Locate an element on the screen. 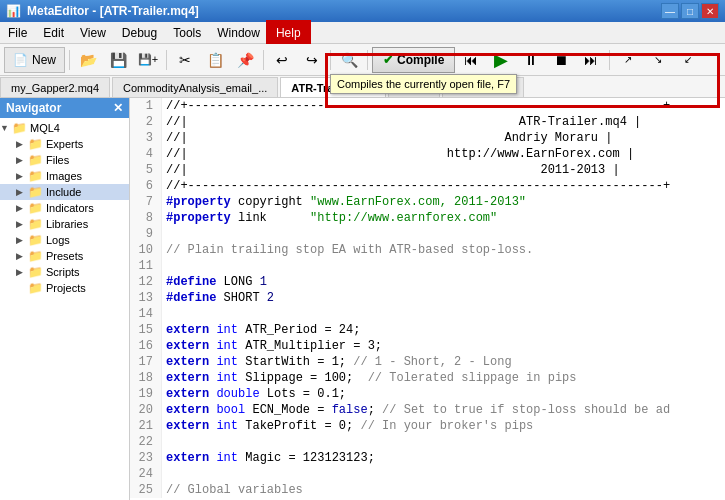 The width and height of the screenshot is (725, 500). menu-bar: File Edit View Debug Tools Window Help is located at coordinates (362, 33).